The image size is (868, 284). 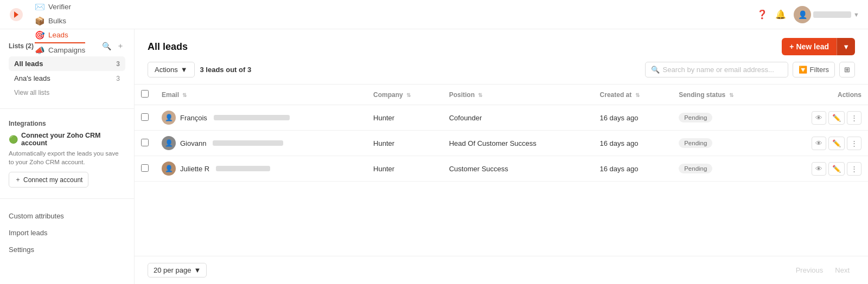 I want to click on table-header: Email ⇅ Company ⇅ Position ⇅ Created at …, so click(x=501, y=95).